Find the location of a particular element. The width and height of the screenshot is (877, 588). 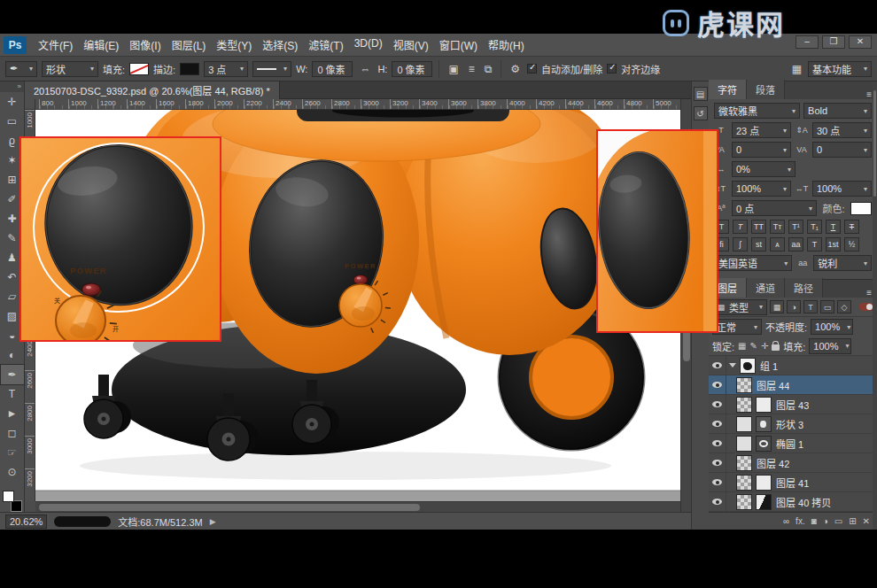

swash-button: ᴀ is located at coordinates (778, 244).